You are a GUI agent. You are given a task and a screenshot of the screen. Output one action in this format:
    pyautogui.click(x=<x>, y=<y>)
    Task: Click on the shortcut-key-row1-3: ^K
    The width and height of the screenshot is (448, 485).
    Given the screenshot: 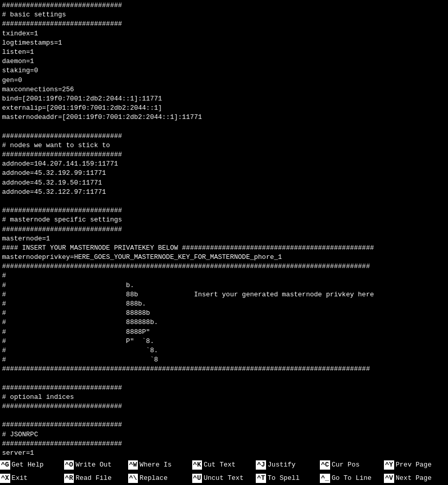 What is the action you would take?
    pyautogui.click(x=197, y=465)
    